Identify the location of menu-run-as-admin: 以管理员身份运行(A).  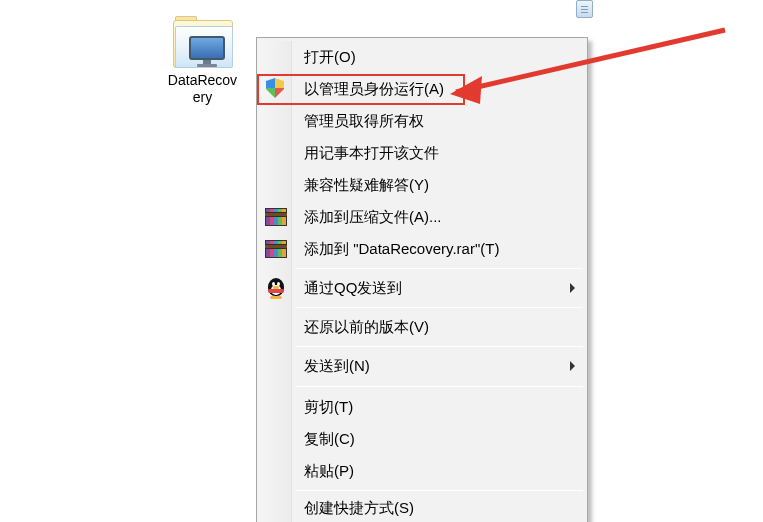
(440, 89).